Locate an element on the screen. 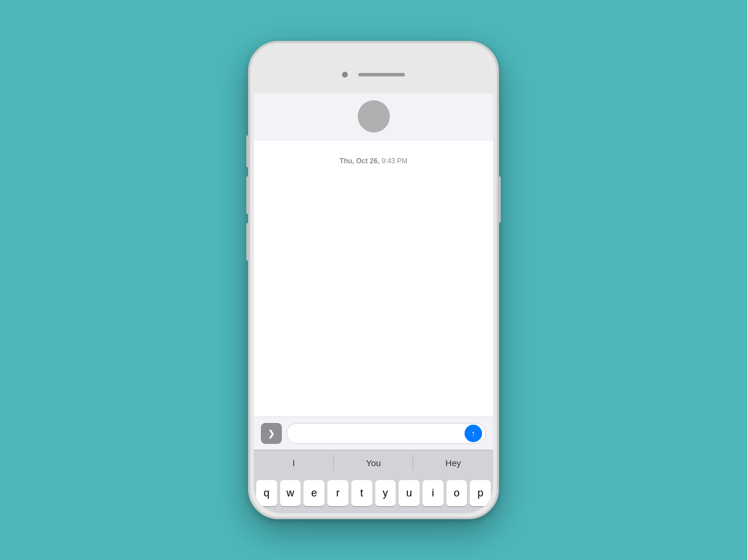 Image resolution: width=747 pixels, height=560 pixels. key-q: q is located at coordinates (267, 494).